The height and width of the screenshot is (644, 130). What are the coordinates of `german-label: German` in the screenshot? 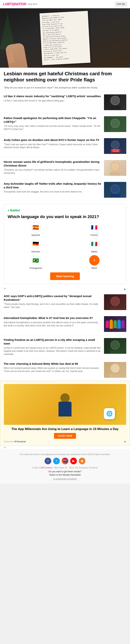 It's located at (36, 252).